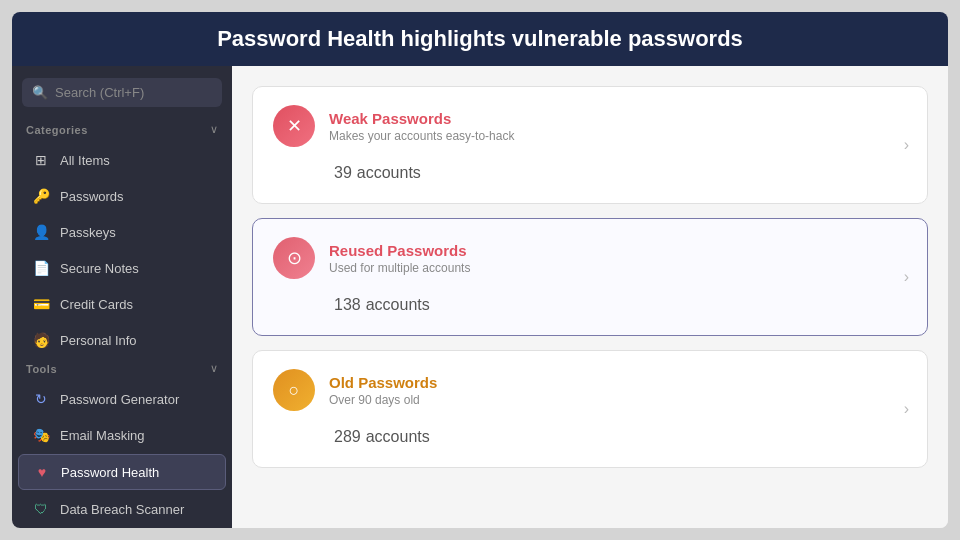  What do you see at coordinates (294, 258) in the screenshot?
I see `reused-passwords-icon: ⊙` at bounding box center [294, 258].